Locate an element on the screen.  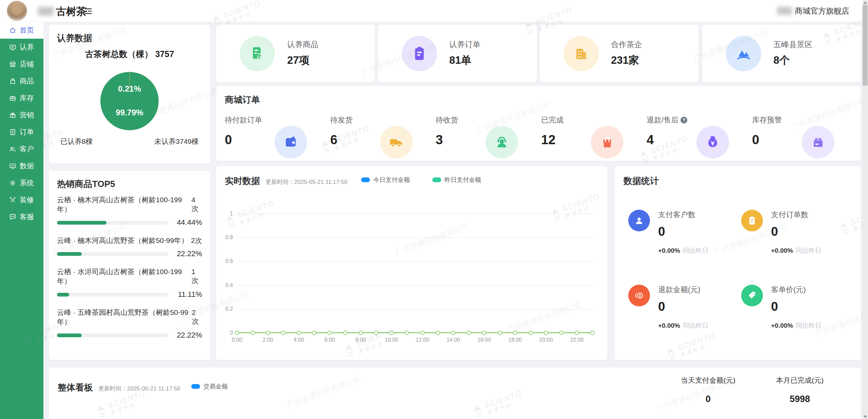
sidebar-collapse-icon is located at coordinates (88, 11).